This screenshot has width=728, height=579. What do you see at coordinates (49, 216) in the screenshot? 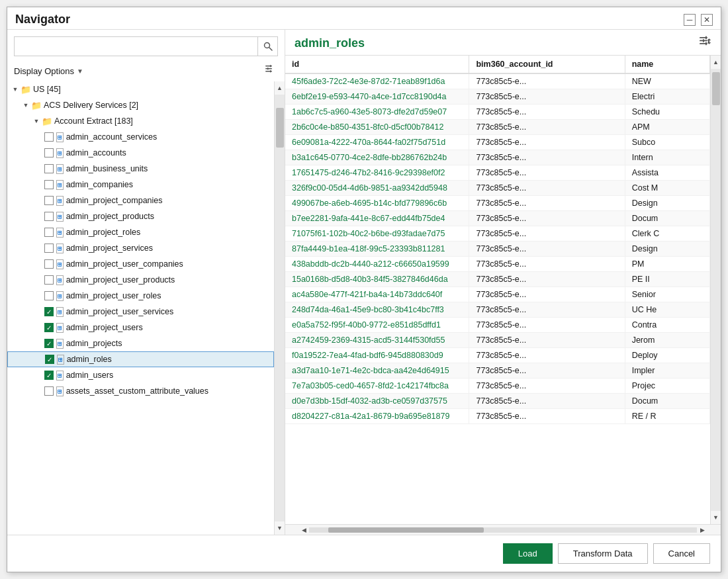
I see `checkbox-admin_project_products` at bounding box center [49, 216].